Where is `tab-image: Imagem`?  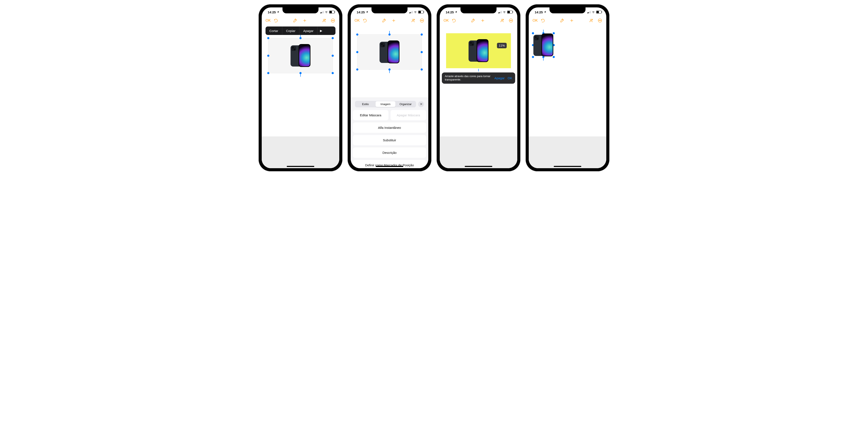 tab-image: Imagem is located at coordinates (385, 104).